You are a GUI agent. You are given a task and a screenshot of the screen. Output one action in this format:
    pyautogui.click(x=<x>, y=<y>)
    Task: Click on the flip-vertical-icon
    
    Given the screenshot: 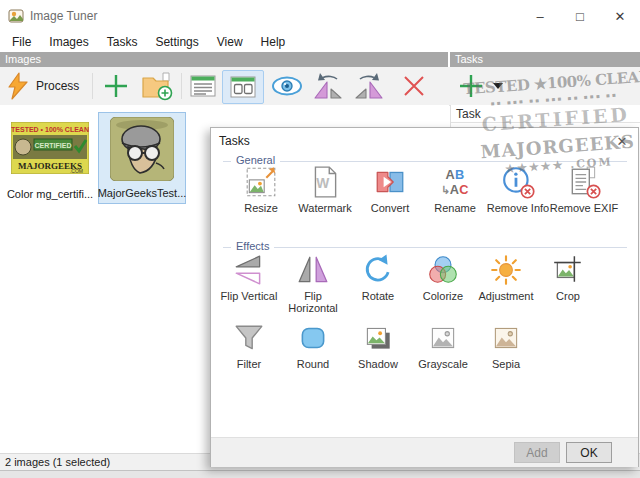 What is the action you would take?
    pyautogui.click(x=249, y=270)
    